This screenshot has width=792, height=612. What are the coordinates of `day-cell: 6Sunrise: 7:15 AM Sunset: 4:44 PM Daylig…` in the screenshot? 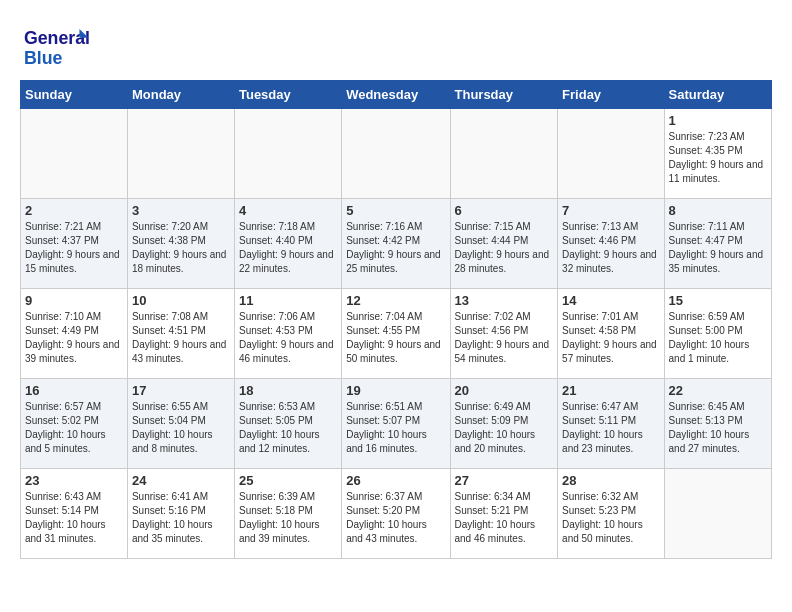 It's located at (504, 244).